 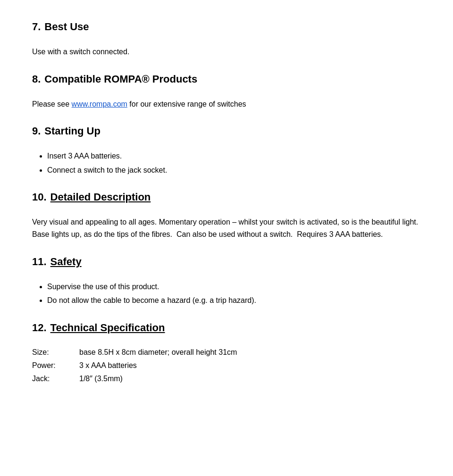 I want to click on section-11-list: Supervise the use of this product. Do no…, so click(x=226, y=293).